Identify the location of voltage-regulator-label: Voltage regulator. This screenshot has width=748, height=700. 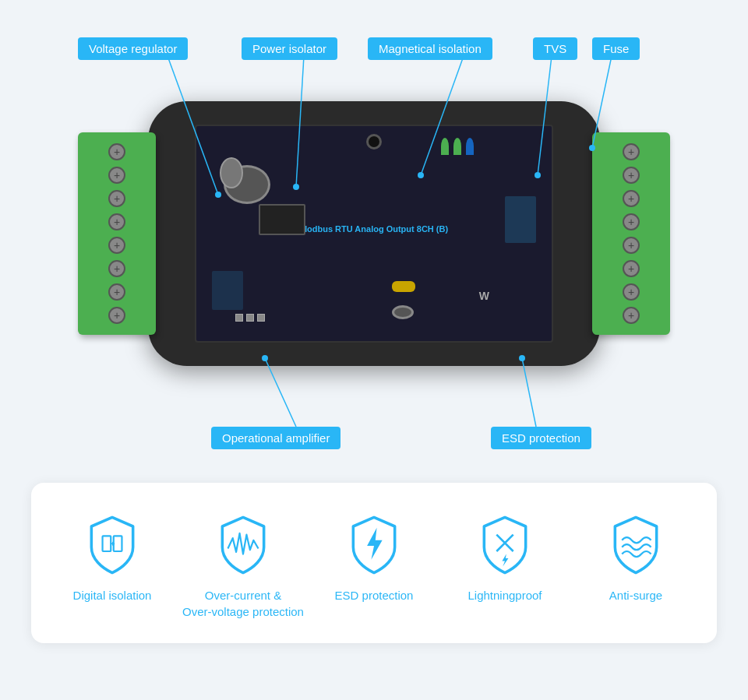
(132, 48).